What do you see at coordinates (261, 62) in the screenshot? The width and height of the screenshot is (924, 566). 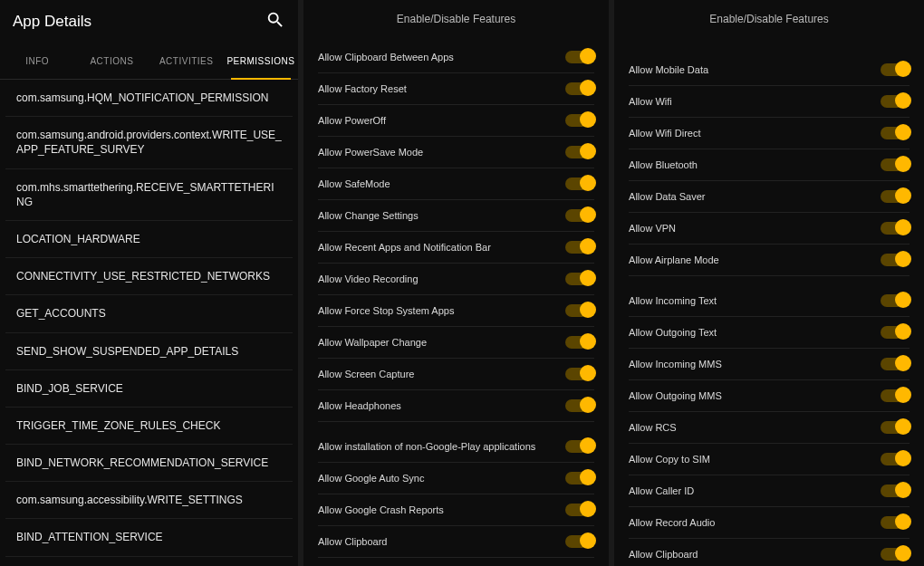 I see `tab-permissions: PERMISSIONS` at bounding box center [261, 62].